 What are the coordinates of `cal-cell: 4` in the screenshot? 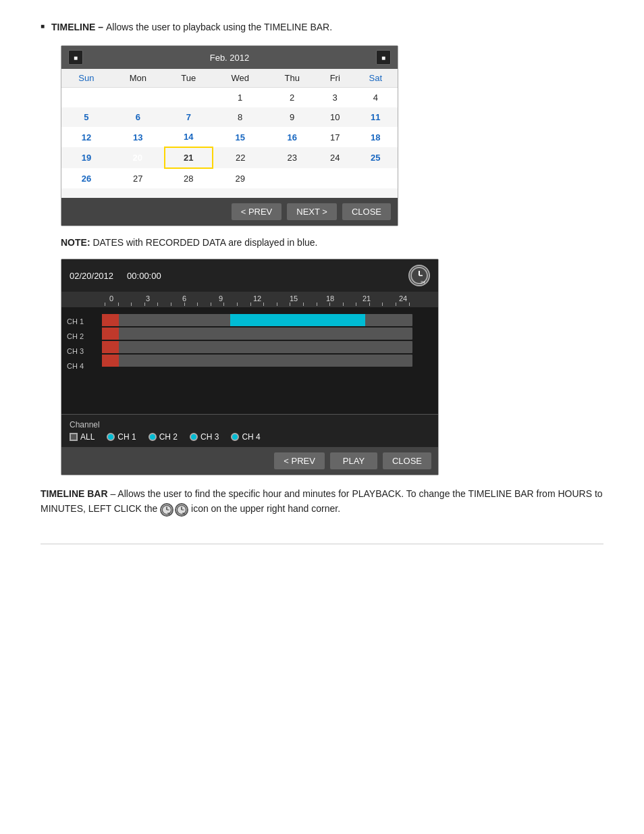 It's located at (375, 98).